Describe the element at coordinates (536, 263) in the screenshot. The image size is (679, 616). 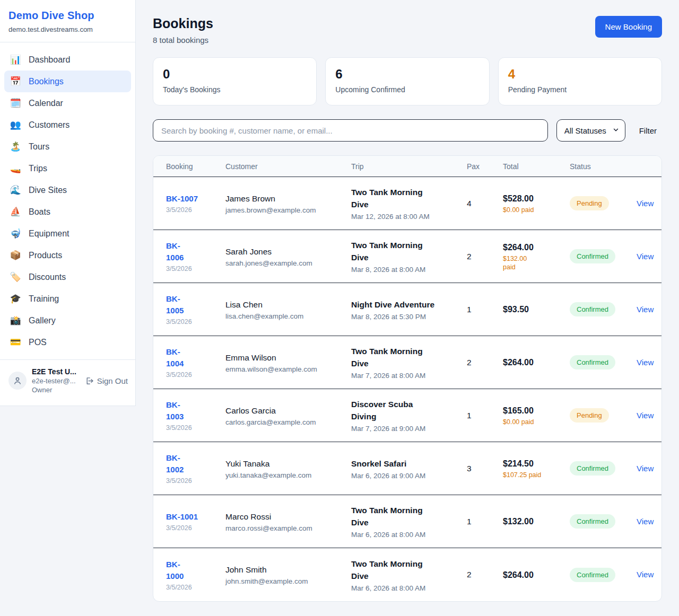
I see `paid-amount: $132.00paid` at that location.